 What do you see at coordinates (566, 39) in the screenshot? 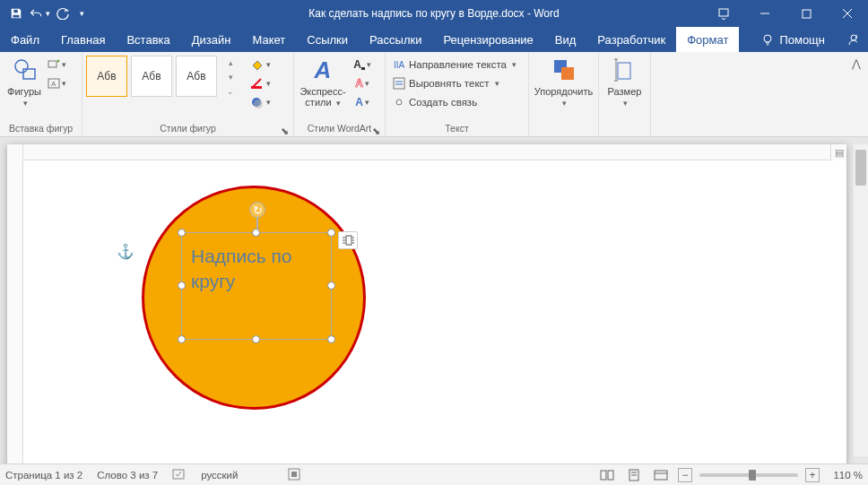
I see `tab-view: Вид` at bounding box center [566, 39].